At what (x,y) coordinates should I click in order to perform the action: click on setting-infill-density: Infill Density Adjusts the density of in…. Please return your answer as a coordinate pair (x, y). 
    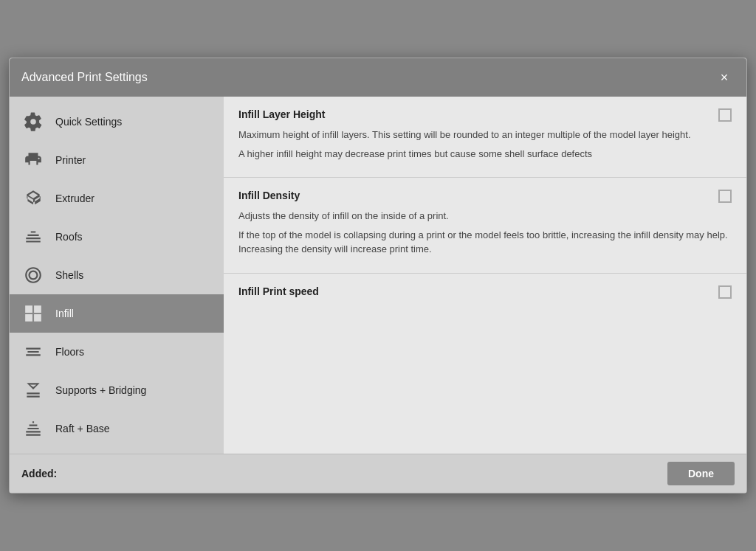
    Looking at the image, I should click on (485, 226).